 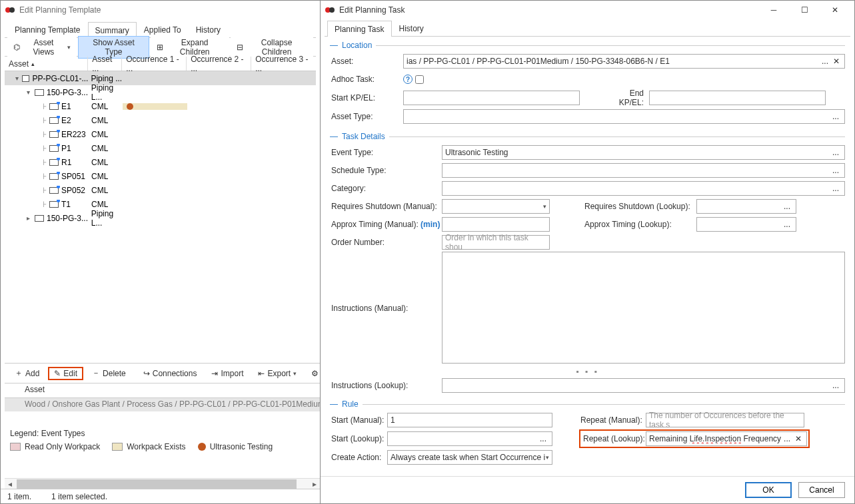 What do you see at coordinates (65, 374) in the screenshot?
I see `edit-button: ✎Edit` at bounding box center [65, 374].